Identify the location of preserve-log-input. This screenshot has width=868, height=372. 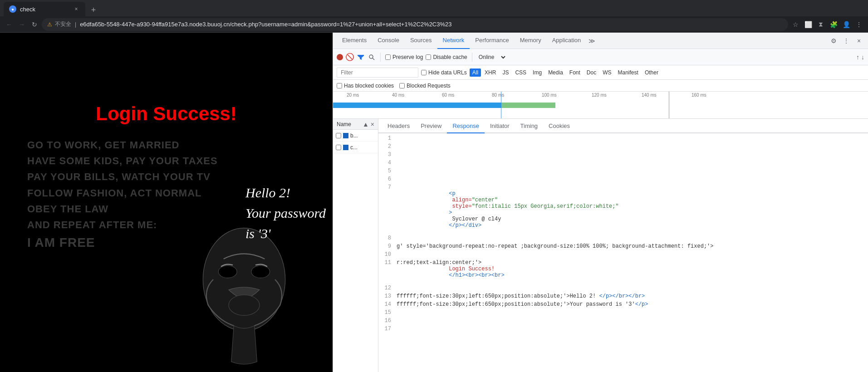
(388, 57).